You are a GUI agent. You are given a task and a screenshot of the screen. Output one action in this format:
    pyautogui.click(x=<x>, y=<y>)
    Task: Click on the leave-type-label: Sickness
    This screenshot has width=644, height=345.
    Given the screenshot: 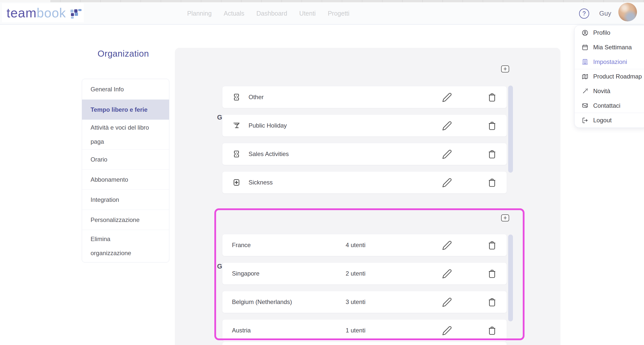 What is the action you would take?
    pyautogui.click(x=261, y=182)
    